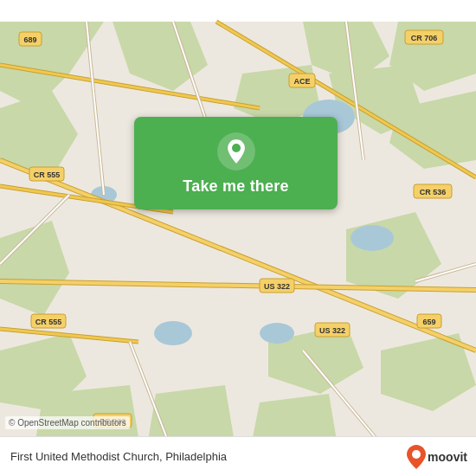  I want to click on cta-label: Take me there, so click(235, 187).